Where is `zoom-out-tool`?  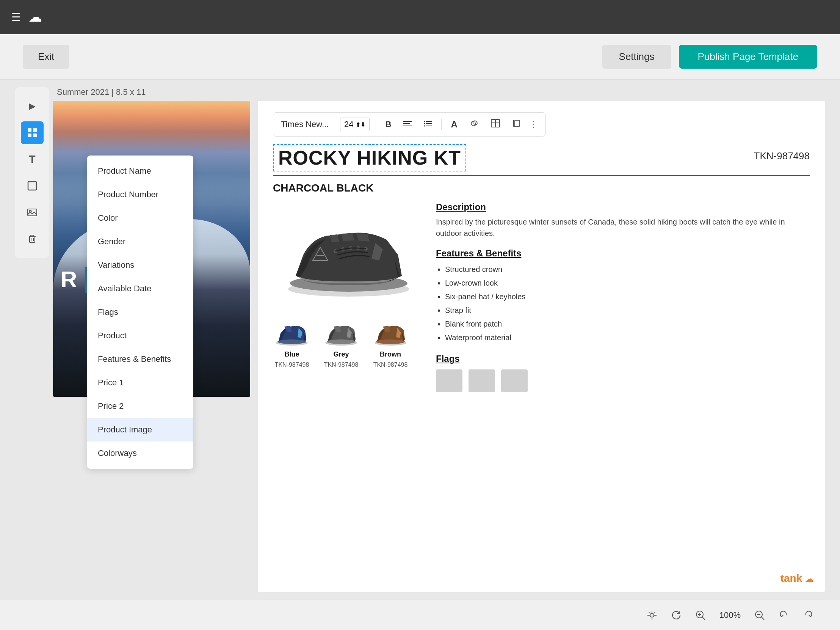
zoom-out-tool is located at coordinates (759, 615).